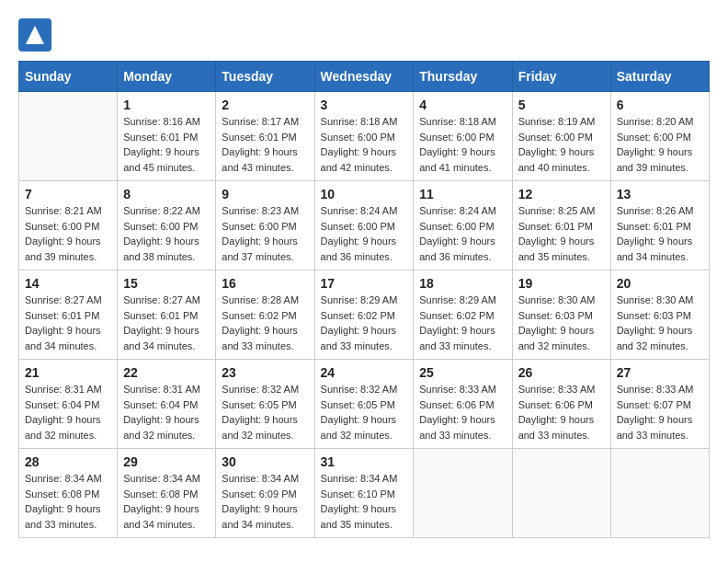  Describe the element at coordinates (68, 493) in the screenshot. I see `calendar-cell: 28Sunrise: 8:34 AM Sunset: 6:08 PM Dayli…` at that location.